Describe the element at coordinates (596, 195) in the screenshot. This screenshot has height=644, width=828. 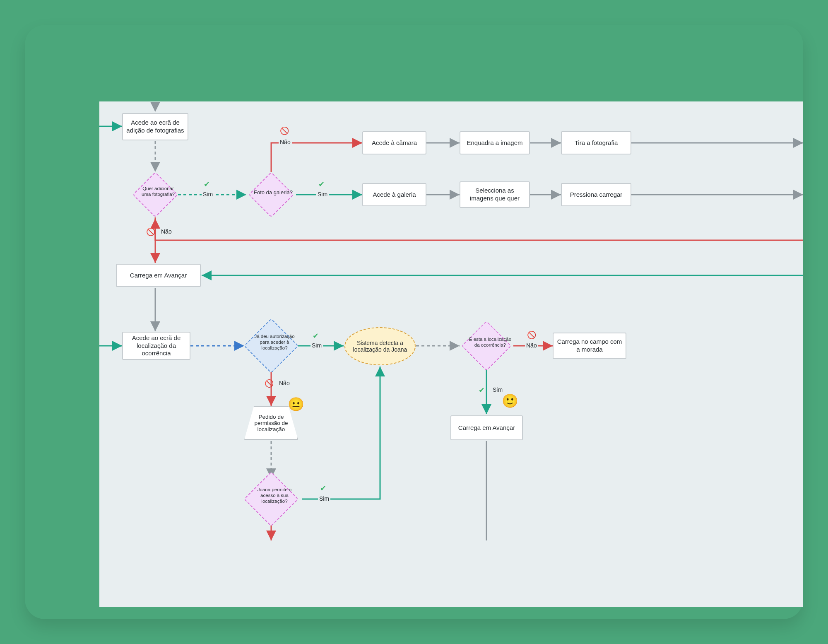
I see `process-pressiona-carregar: Pressiona carregar` at that location.